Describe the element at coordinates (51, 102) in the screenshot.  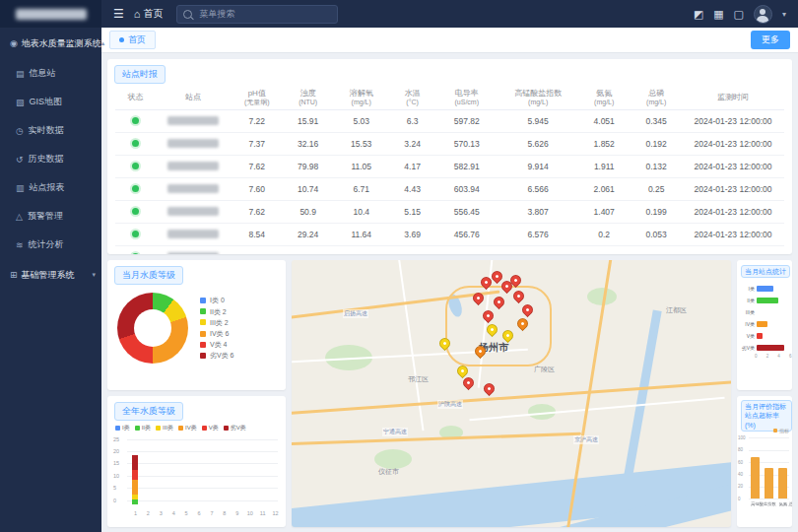
I see `sidebar-item: ▧GIS地图` at that location.